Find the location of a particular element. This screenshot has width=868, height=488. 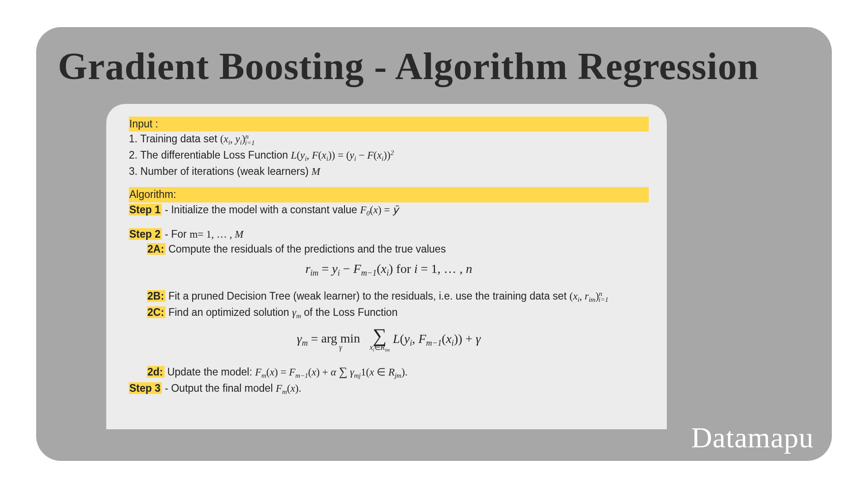

input-heading: Input : is located at coordinates (389, 124).